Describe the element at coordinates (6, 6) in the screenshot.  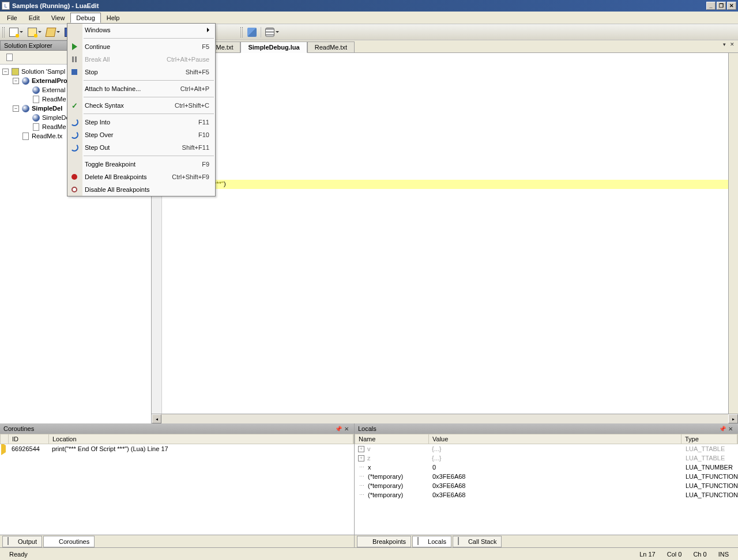
I see `app-icon: L` at that location.